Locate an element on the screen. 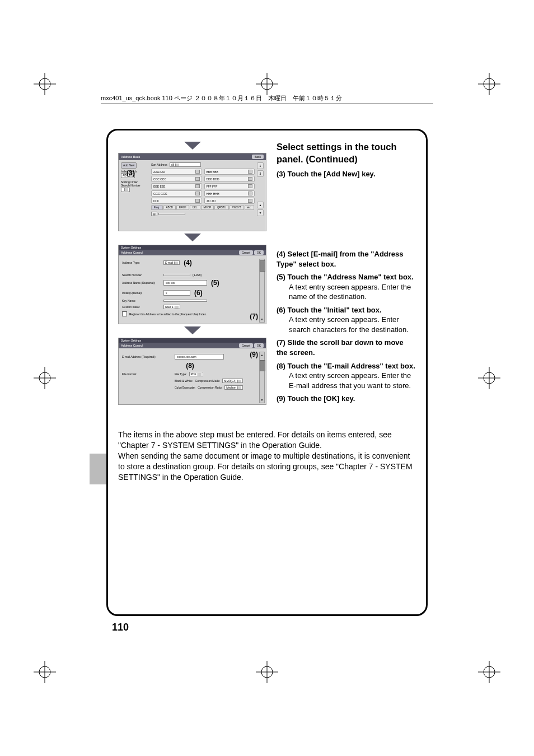  address-type-select: E-mail is located at coordinates (171, 263).